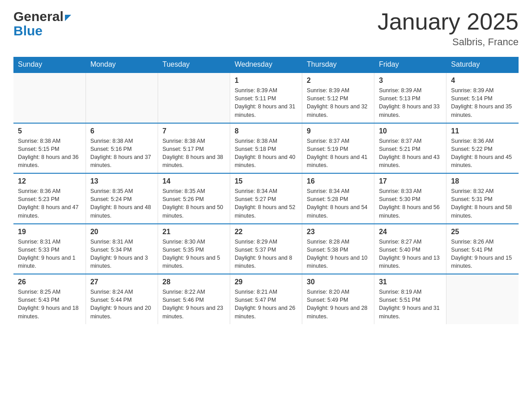 This screenshot has height=411, width=532. I want to click on day-number: 8, so click(266, 131).